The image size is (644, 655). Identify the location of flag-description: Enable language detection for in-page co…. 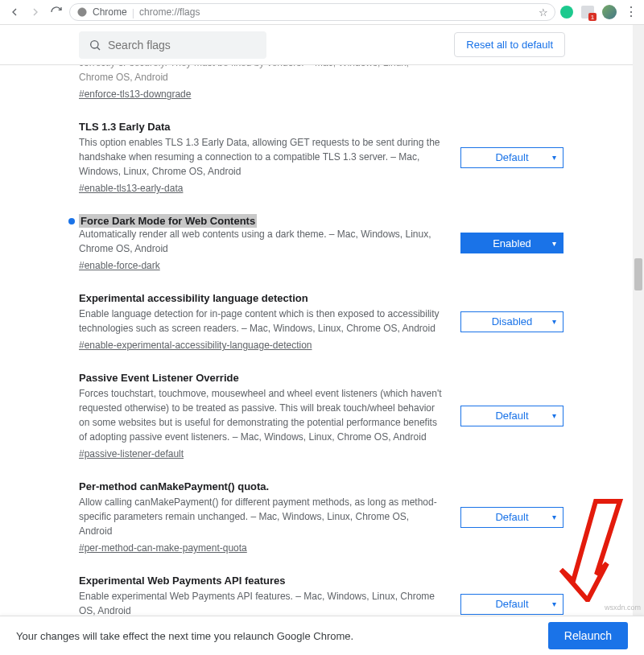
(262, 321).